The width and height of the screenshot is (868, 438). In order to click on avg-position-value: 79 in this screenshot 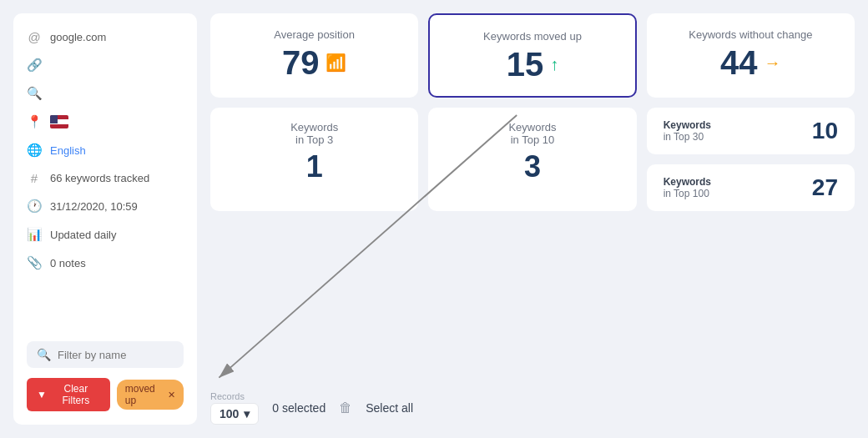, I will do `click(300, 63)`.